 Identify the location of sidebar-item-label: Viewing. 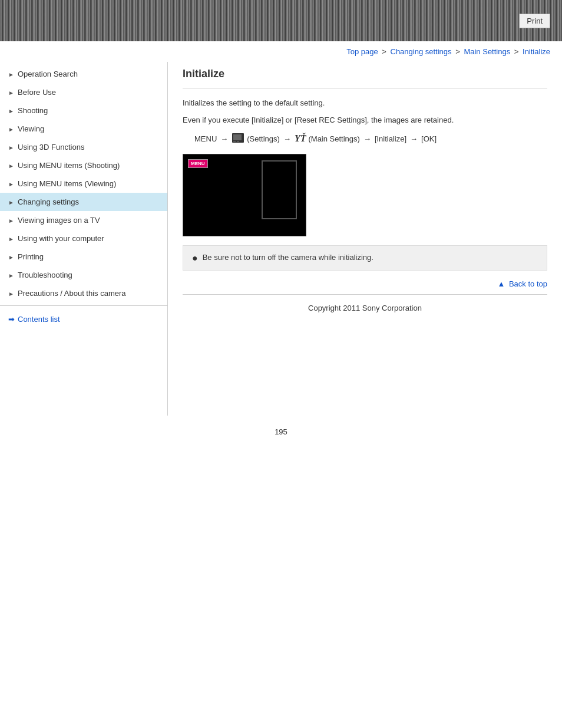
(31, 129).